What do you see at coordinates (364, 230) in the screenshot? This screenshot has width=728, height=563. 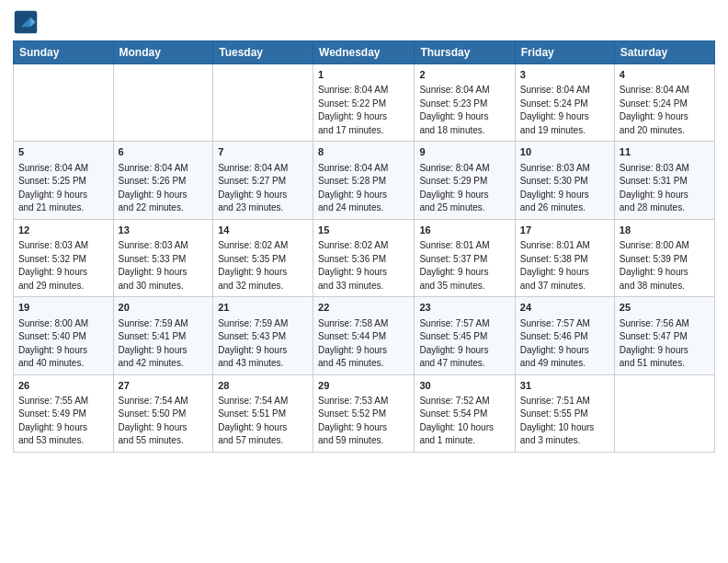 I see `day-number: 15` at bounding box center [364, 230].